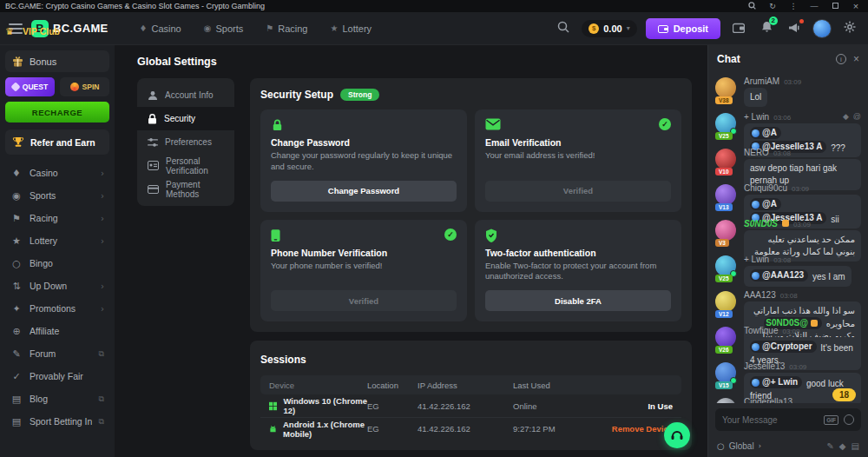 This screenshot has width=868, height=457. I want to click on remove-device-button: Remove Device, so click(633, 429).